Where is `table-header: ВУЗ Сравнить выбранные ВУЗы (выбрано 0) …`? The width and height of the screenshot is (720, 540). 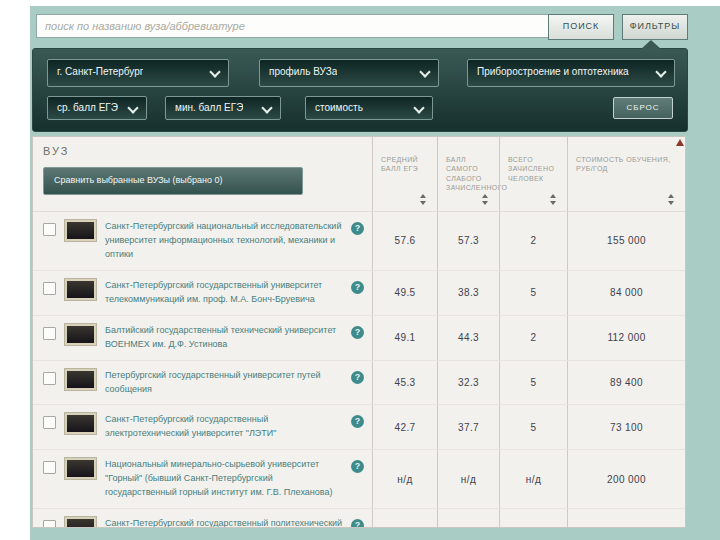
table-header: ВУЗ Сравнить выбранные ВУЗы (выбрано 0) … is located at coordinates (359, 174).